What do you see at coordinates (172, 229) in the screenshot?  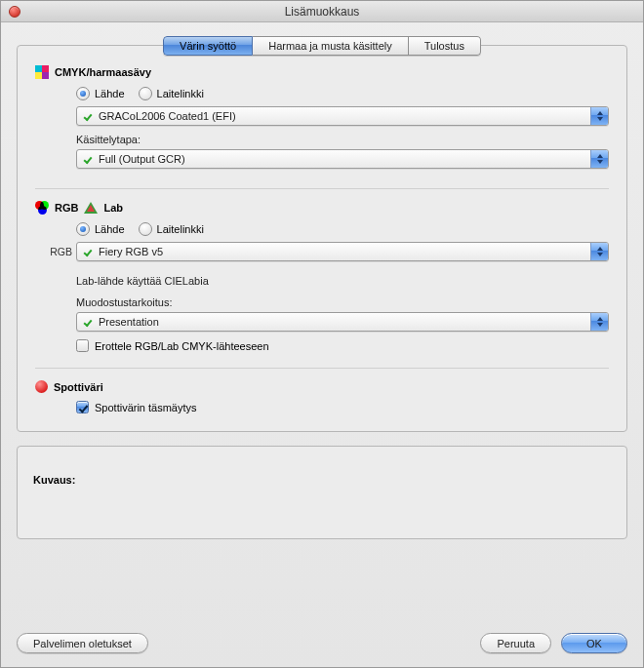 I see `rgb-radio-devicelink: Laitelinkki` at bounding box center [172, 229].